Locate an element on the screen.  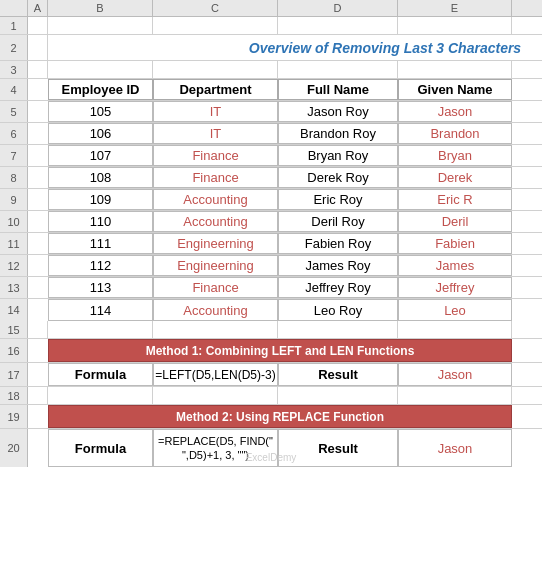
row-num-17: 17 is located at coordinates (14, 374).